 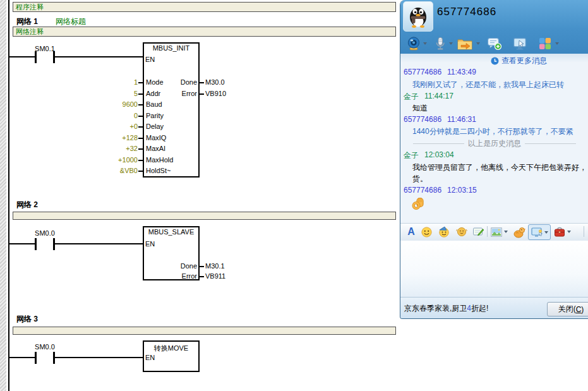 What do you see at coordinates (567, 310) in the screenshot?
I see `close-button: 关闭(C)` at bounding box center [567, 310].